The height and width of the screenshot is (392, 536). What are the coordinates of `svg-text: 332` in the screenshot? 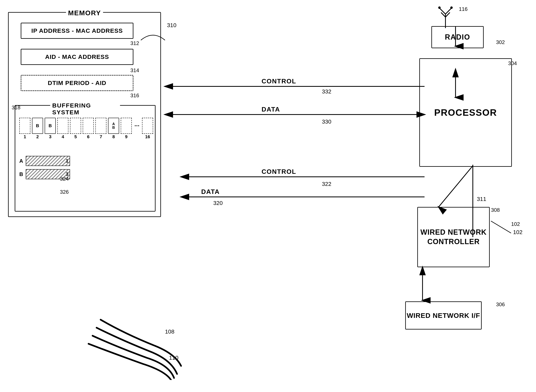 It's located at (327, 92).